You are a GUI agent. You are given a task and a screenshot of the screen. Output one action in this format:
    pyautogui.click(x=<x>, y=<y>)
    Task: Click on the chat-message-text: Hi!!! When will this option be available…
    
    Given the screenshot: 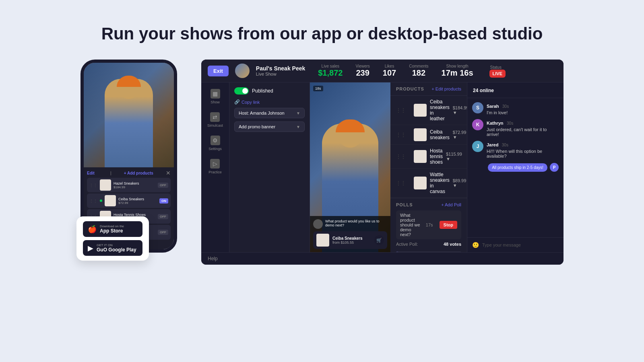 What is the action you would take?
    pyautogui.click(x=522, y=154)
    